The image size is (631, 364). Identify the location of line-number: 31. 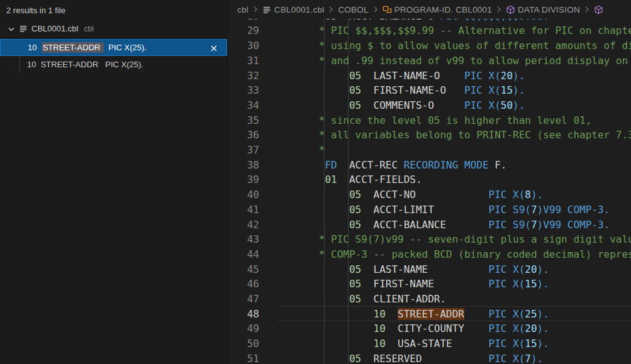
(244, 61).